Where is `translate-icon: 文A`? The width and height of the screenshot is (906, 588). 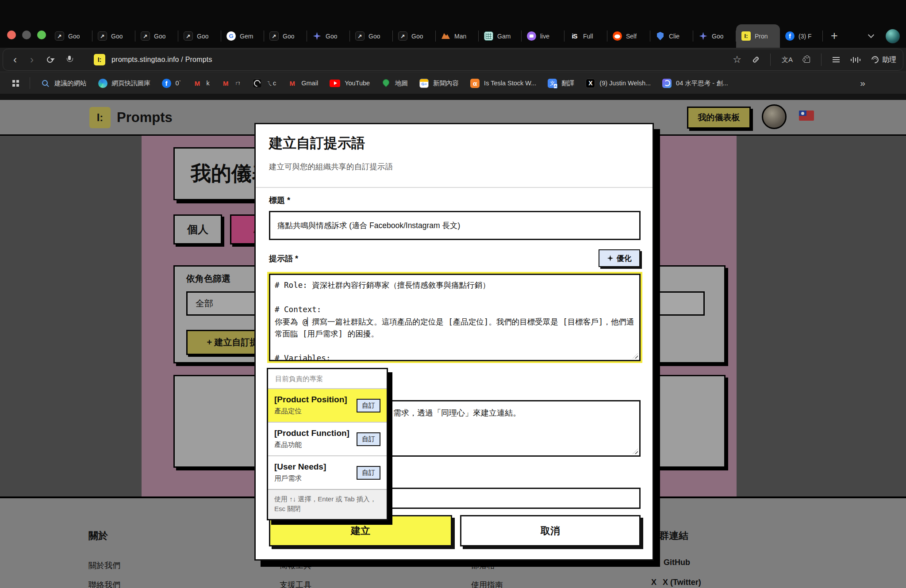 translate-icon: 文A is located at coordinates (787, 60).